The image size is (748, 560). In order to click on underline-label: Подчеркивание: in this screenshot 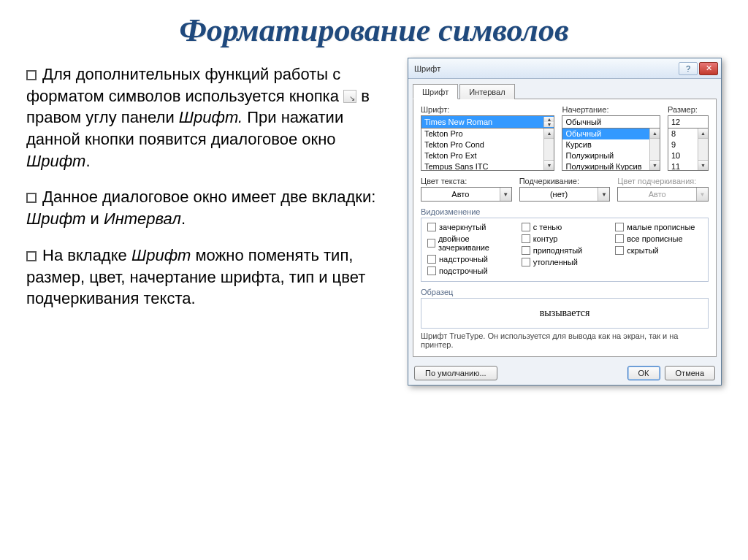, I will do `click(565, 181)`.